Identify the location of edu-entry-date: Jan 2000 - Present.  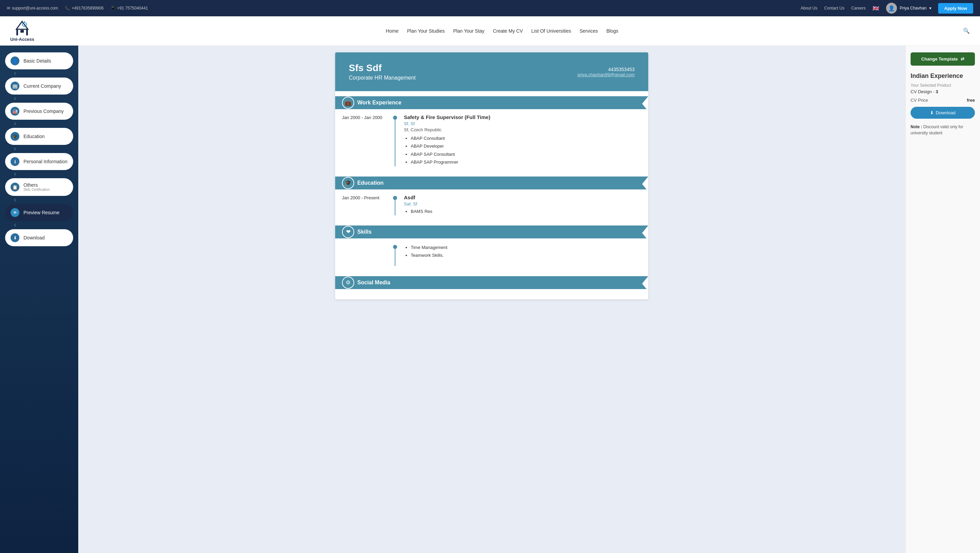
(364, 205).